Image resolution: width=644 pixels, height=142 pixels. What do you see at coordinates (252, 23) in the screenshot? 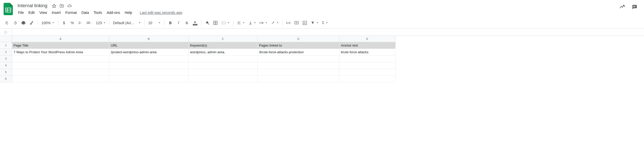
I see `v-align-dropdown: ▼` at bounding box center [252, 23].